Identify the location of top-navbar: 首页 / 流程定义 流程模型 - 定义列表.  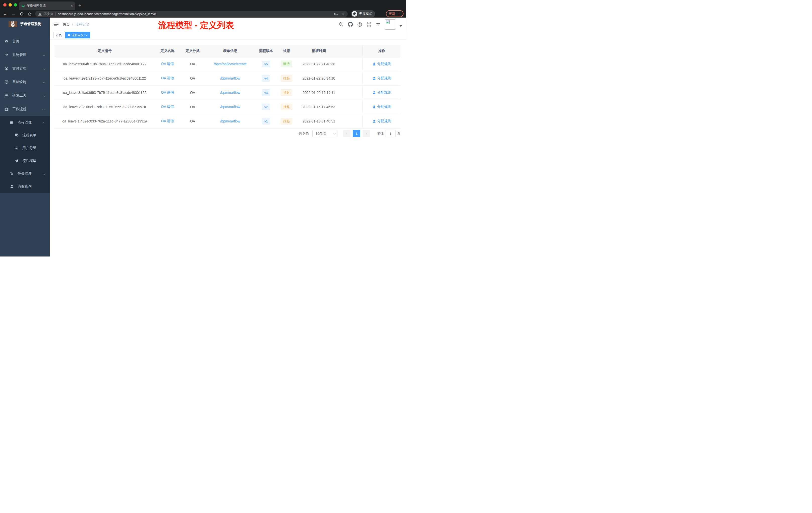
(228, 24).